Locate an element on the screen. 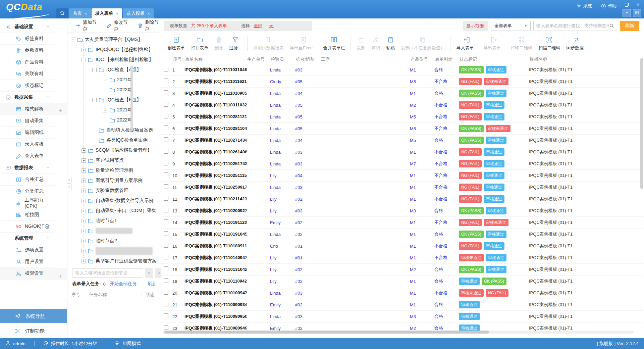  sidebar-item: 柏拉图 is located at coordinates (28, 215).